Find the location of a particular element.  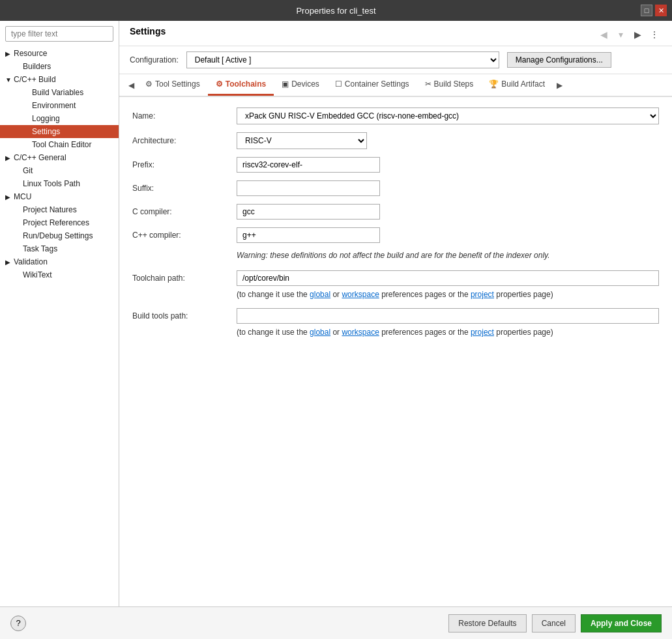

sidebar-item-label: MCU is located at coordinates (22, 197).